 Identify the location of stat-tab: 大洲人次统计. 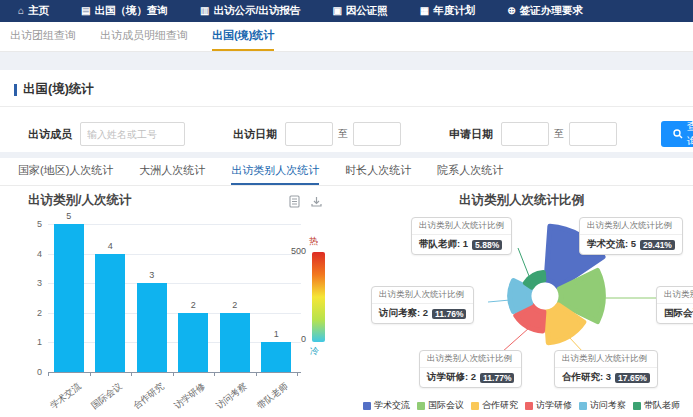
(172, 172).